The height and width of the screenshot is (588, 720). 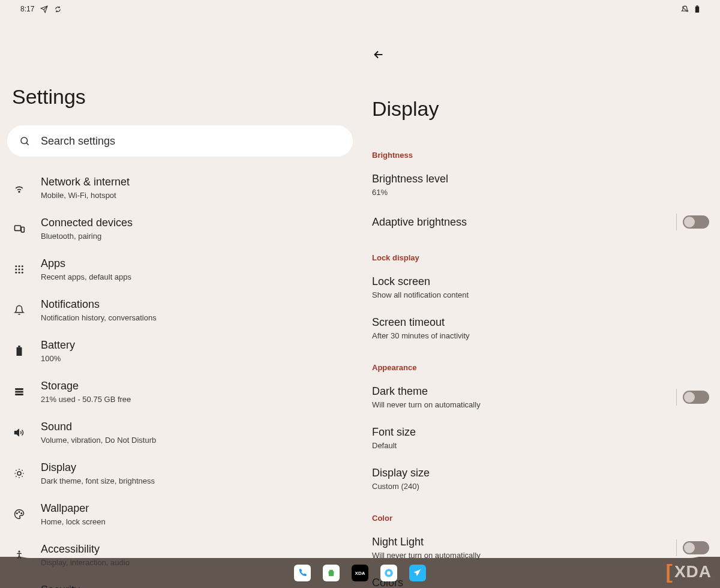 What do you see at coordinates (180, 188) in the screenshot?
I see `setting-item-network: Network & internetMobile, Wi-Fi, hotspot` at bounding box center [180, 188].